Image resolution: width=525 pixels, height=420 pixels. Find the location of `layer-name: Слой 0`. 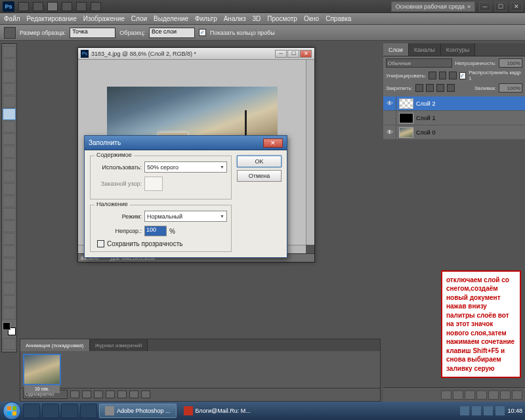

layer-name: Слой 0 is located at coordinates (425, 133).